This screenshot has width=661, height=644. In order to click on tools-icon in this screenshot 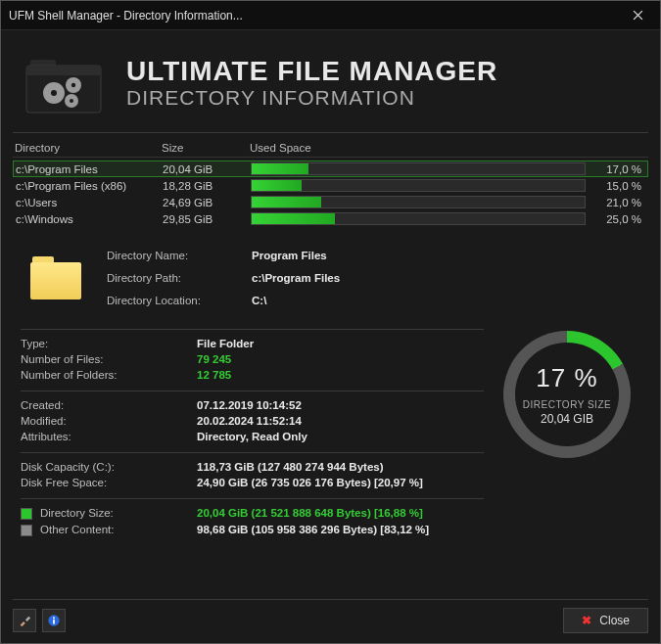, I will do `click(24, 621)`.